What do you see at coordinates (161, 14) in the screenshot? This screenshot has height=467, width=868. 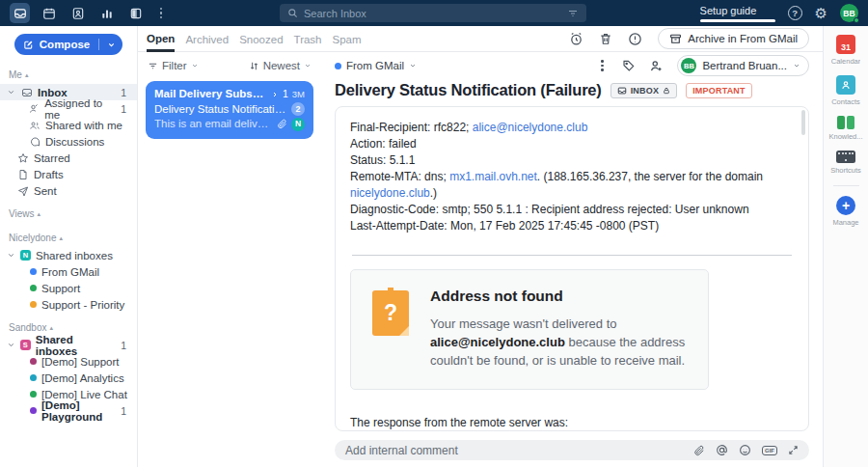 I see `more-menu-icon` at bounding box center [161, 14].